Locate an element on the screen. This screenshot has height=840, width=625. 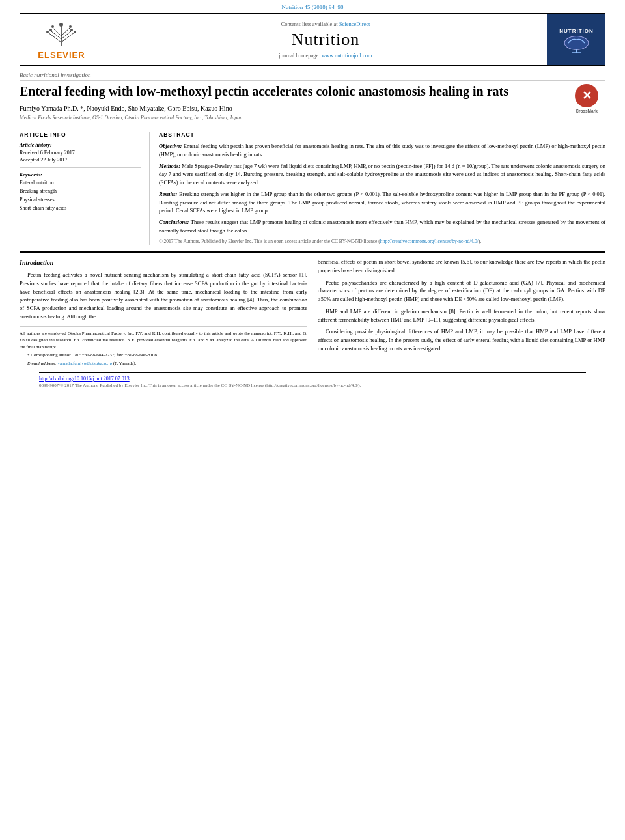
elsevier-logo-section: ELSEVIER is located at coordinates (62, 40).